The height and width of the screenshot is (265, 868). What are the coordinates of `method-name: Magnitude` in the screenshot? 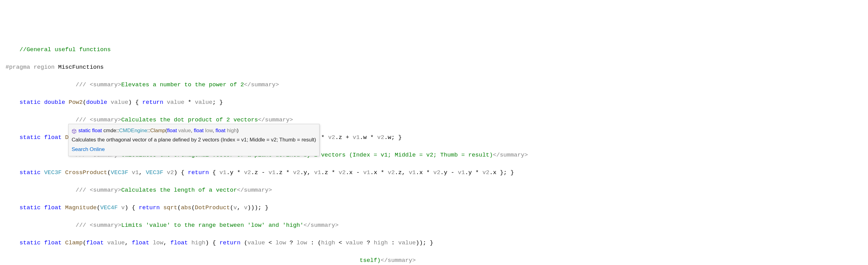 It's located at (81, 208).